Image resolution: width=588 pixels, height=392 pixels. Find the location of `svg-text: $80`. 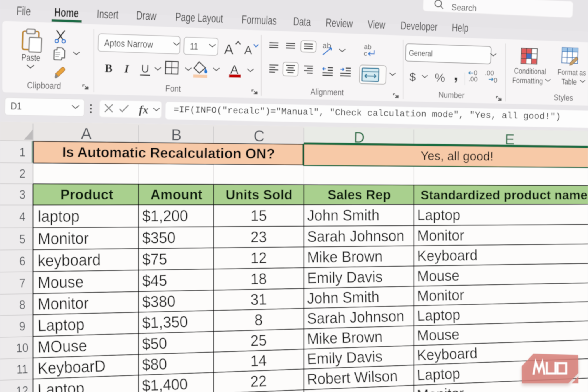

svg-text: $80 is located at coordinates (155, 364).